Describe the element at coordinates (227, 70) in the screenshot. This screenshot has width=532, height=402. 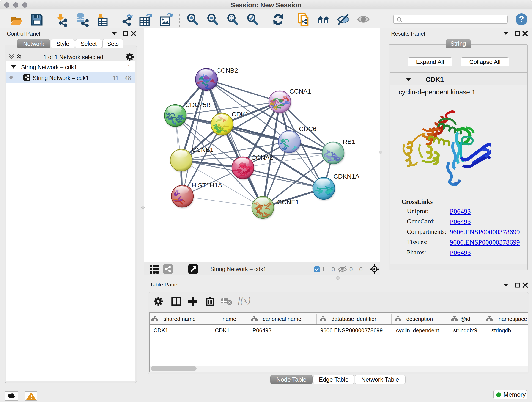
I see `svg-text: CCNB2` at that location.